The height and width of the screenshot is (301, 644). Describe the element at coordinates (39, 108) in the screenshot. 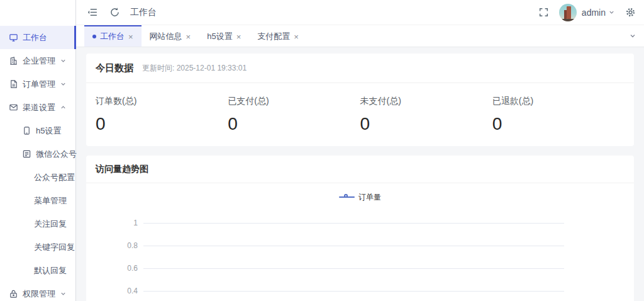

I see `sidebar-item-label: 渠道设置` at that location.